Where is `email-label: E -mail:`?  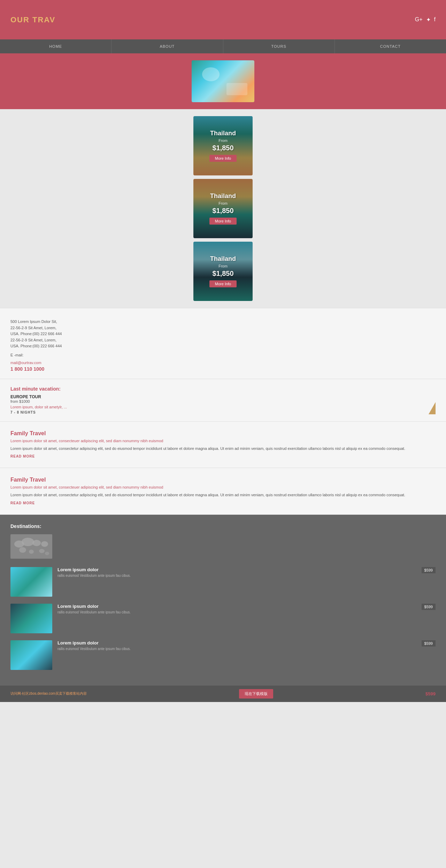
email-label: E -mail: is located at coordinates (223, 355).